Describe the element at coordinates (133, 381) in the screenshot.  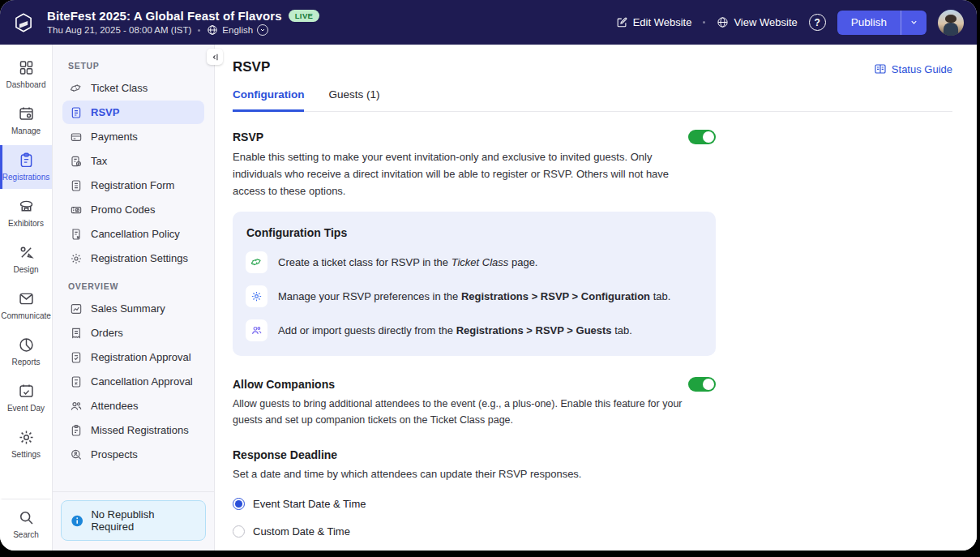
I see `sidebar-item-cancellation-approval: Cancellation Approval` at that location.